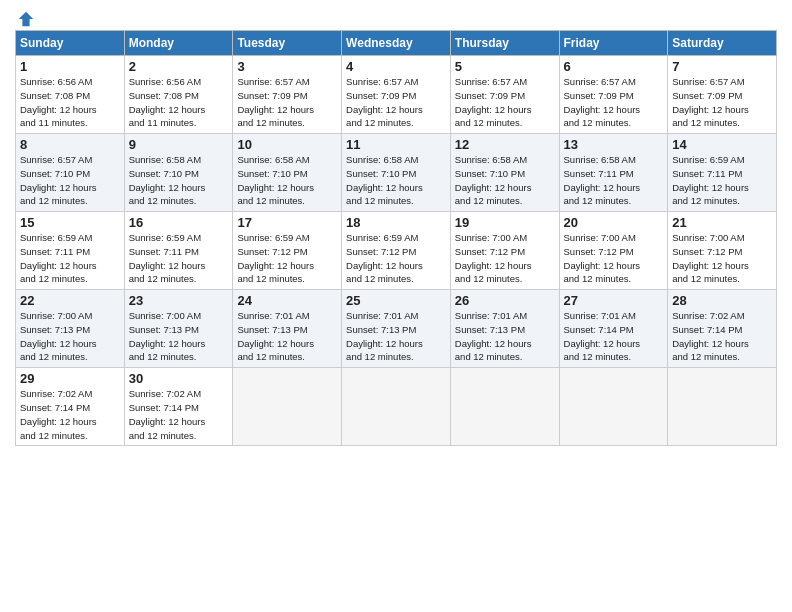 This screenshot has height=612, width=792. Describe the element at coordinates (396, 173) in the screenshot. I see `calendar-cell: 11Sunrise: 6:58 AMSunset: 7:10 PMDayligh…` at that location.